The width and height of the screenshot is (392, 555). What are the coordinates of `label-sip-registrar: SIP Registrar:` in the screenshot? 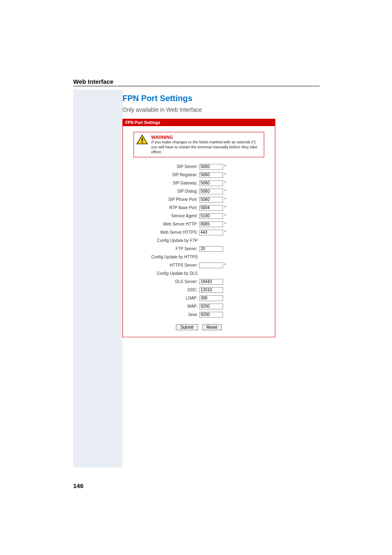 It's located at (164, 175).